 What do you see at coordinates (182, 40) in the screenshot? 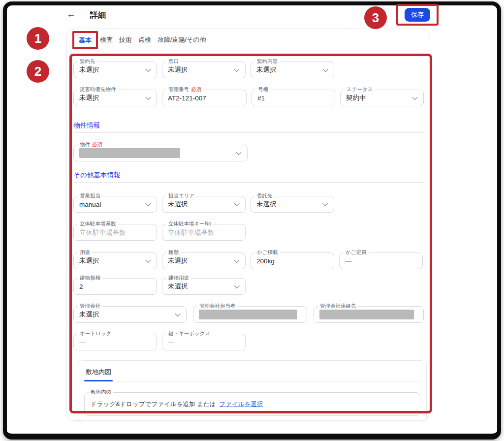
I see `tab-failure-remote-other: 故障/遠隔/その他` at bounding box center [182, 40].